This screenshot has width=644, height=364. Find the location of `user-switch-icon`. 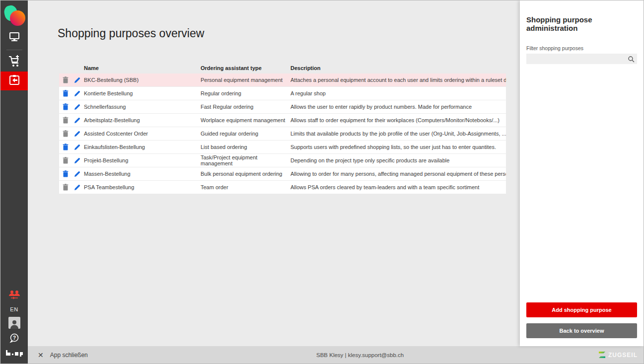

user-switch-icon is located at coordinates (14, 296).